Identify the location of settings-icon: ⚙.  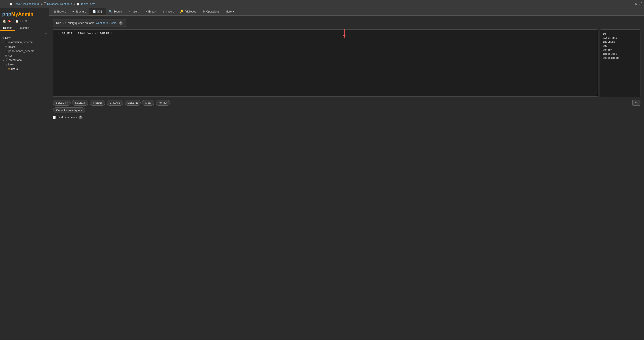
(22, 21).